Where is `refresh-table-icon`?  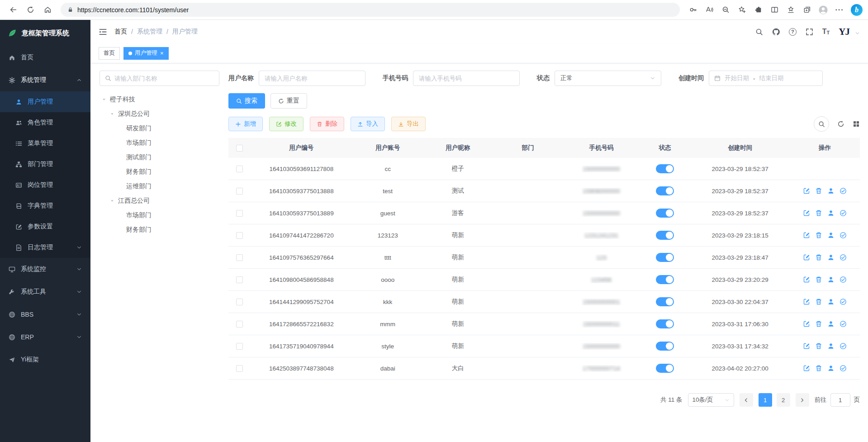
refresh-table-icon is located at coordinates (841, 124).